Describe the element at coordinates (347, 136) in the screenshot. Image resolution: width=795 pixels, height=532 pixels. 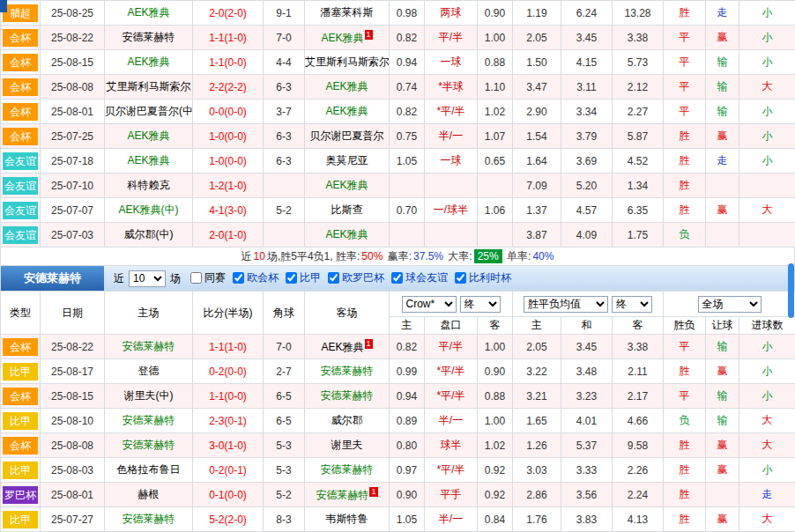
I see `team-name-link: 贝尔谢巴夏普尔` at that location.